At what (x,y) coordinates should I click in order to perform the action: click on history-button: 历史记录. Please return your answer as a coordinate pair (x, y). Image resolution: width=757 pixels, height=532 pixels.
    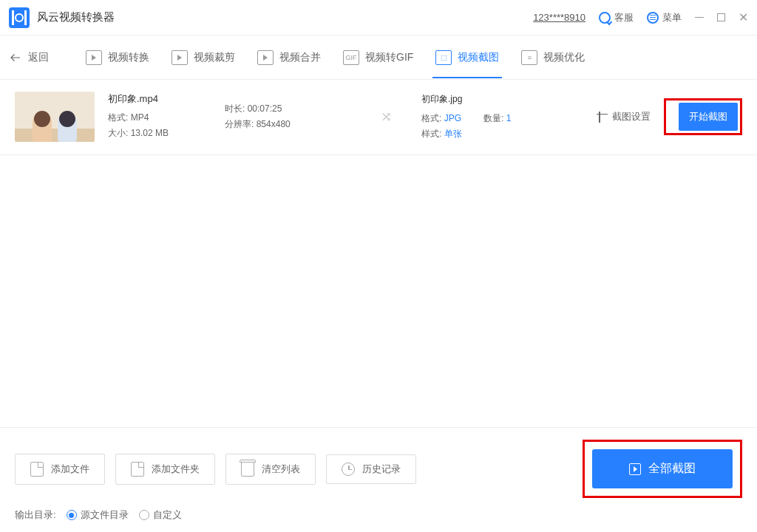
    Looking at the image, I should click on (371, 469).